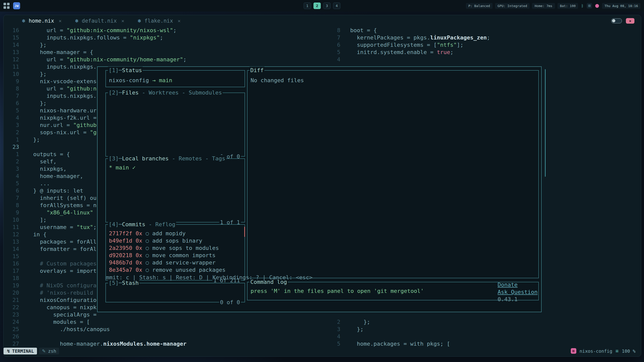  Describe the element at coordinates (337, 6) in the screenshot. I see `workspace-button-4: 4` at that location.